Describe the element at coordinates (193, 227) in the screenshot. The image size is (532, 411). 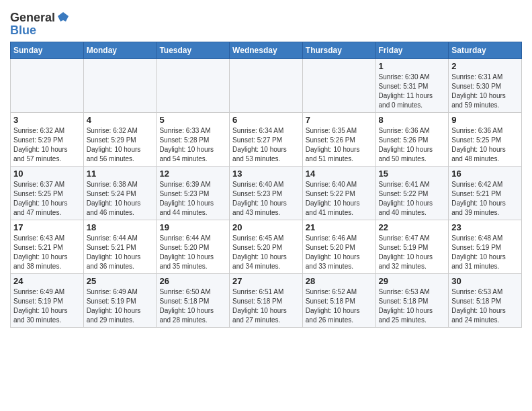
I see `day-number: 19` at that location.